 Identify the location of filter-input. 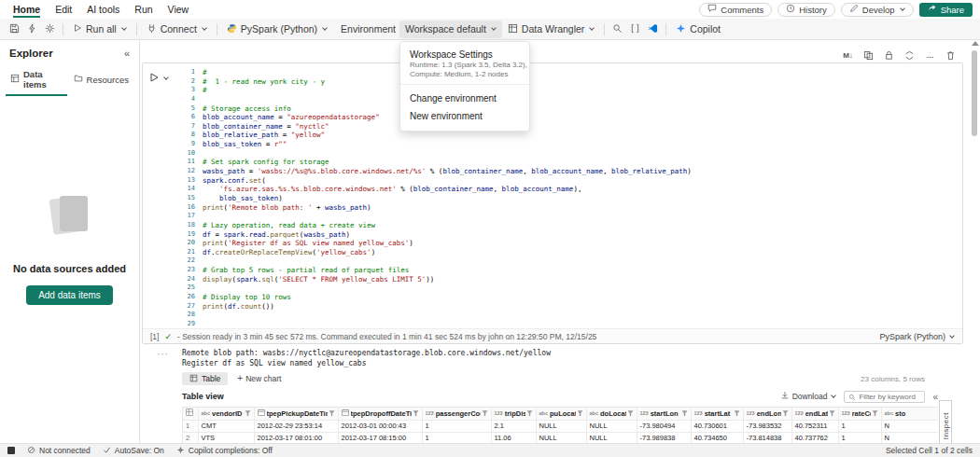
(889, 397).